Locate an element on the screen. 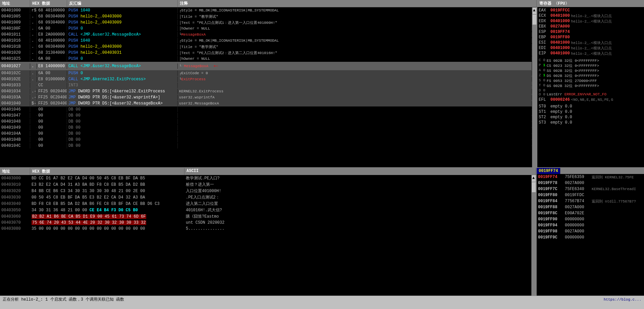  disasm-scrollbar: ▲ is located at coordinates (534, 87).